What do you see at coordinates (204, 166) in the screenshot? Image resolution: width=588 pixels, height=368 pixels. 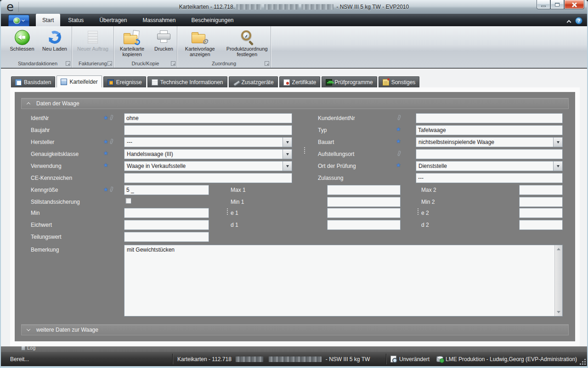 I see `verwendung-value: Waage in Verkaufsstelle` at bounding box center [204, 166].